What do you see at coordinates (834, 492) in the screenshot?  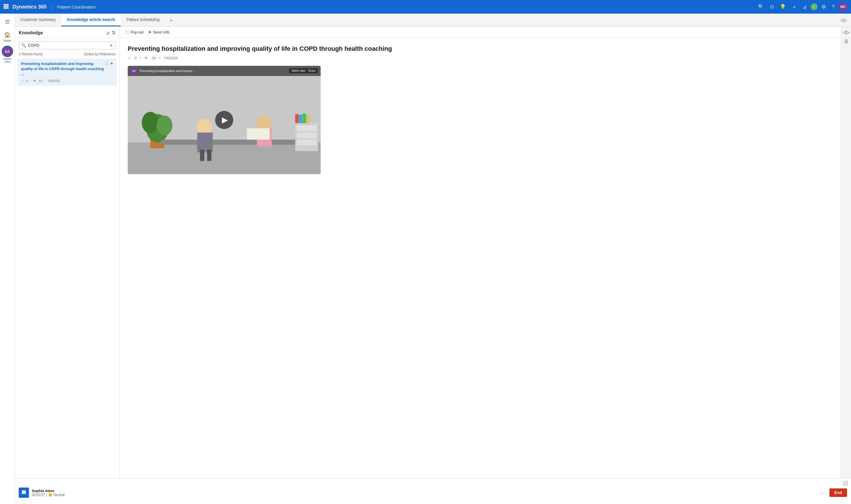 I see `chat-actions: ··· End` at bounding box center [834, 492].